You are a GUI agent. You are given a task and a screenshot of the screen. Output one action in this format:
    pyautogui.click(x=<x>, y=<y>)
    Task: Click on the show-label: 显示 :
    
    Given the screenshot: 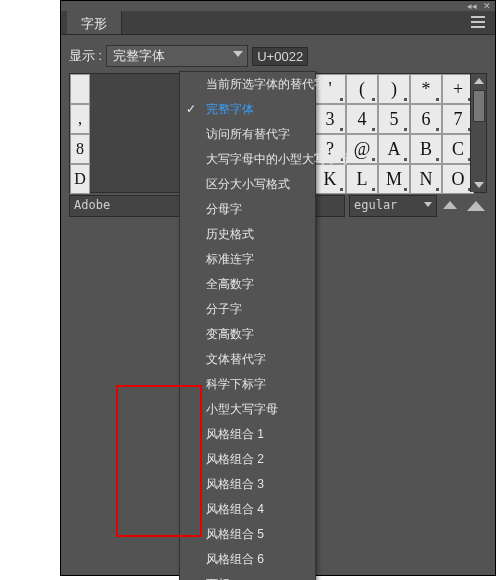 What is the action you would take?
    pyautogui.click(x=86, y=56)
    